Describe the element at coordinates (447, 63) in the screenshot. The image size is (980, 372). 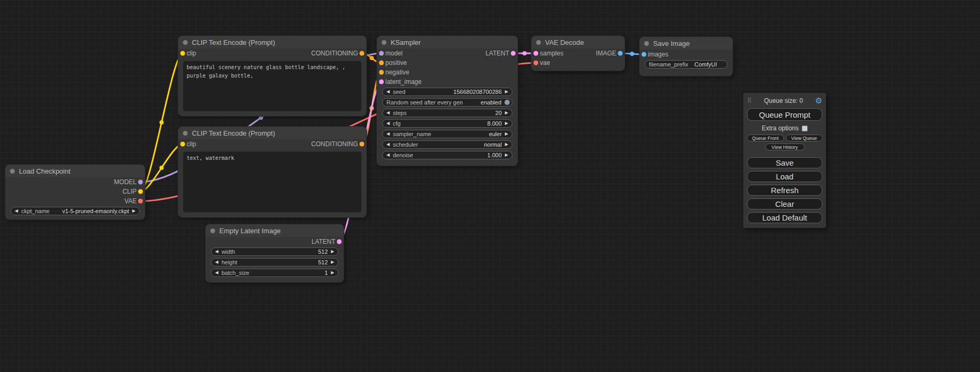
I see `input-slot-positive: positive` at that location.